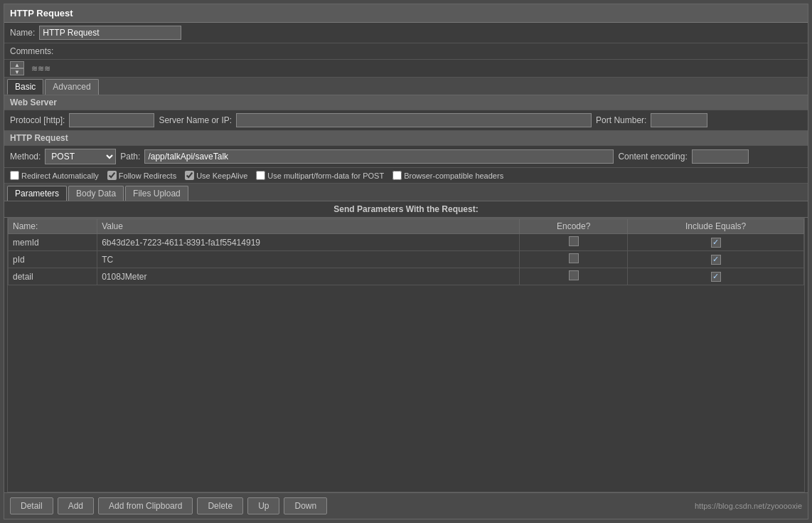 Image resolution: width=812 pixels, height=523 pixels. Describe the element at coordinates (309, 243) in the screenshot. I see `param-value-cell: 6b43d2e1-7223-4611-8391-fa1f55414919` at that location.